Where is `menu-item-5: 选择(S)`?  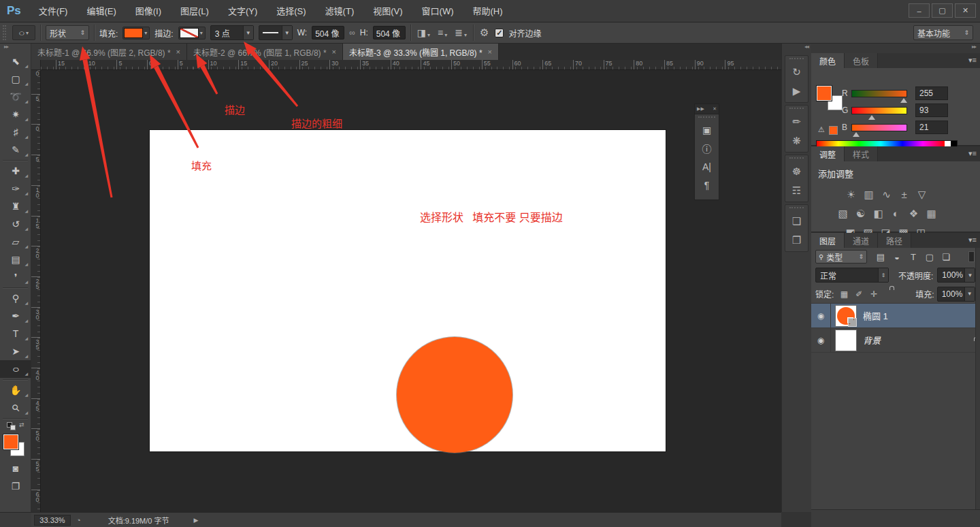
menu-item-5: 选择(S) is located at coordinates (291, 11).